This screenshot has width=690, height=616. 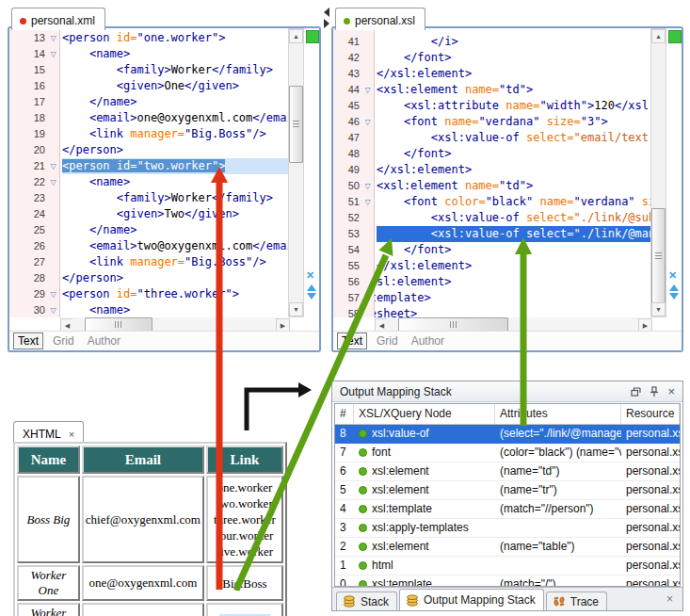 I want to click on link-value: two.worker, so click(x=245, y=503).